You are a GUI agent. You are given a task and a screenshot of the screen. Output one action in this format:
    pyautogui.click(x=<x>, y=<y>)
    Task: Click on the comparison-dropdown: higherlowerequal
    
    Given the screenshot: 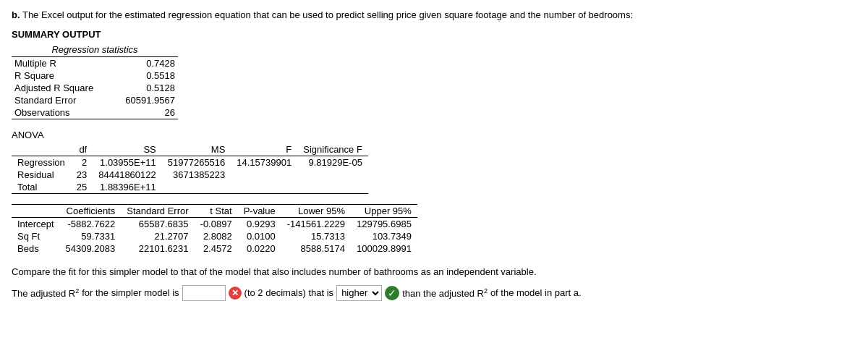 What is the action you would take?
    pyautogui.click(x=359, y=293)
    